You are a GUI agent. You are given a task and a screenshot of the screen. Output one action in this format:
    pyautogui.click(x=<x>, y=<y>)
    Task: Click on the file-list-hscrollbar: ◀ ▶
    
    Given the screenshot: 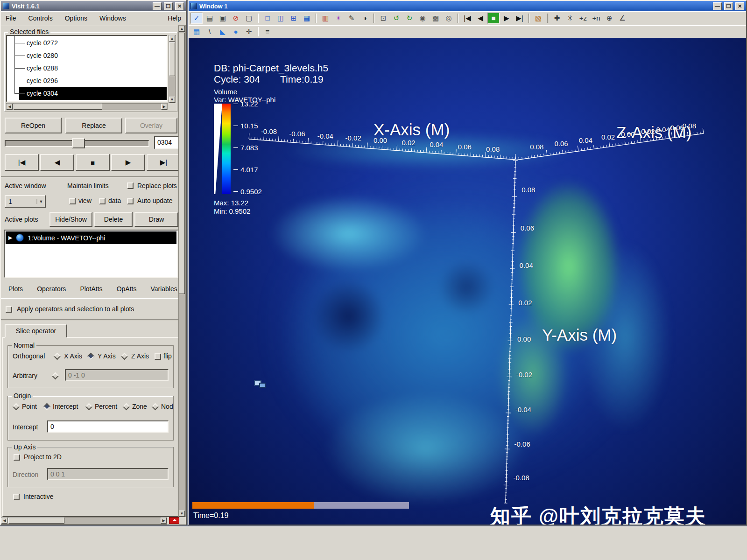 What is the action you would take?
    pyautogui.click(x=87, y=106)
    